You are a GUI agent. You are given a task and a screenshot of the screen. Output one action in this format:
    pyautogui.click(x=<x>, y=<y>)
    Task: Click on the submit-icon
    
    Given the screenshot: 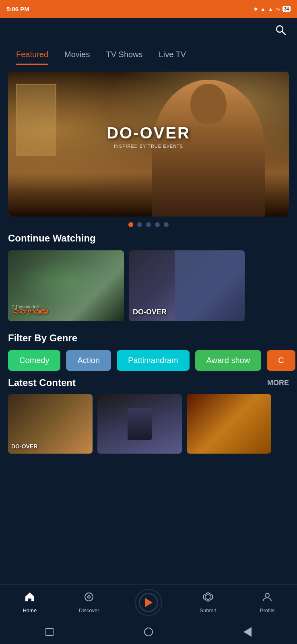 What is the action you would take?
    pyautogui.click(x=208, y=598)
    